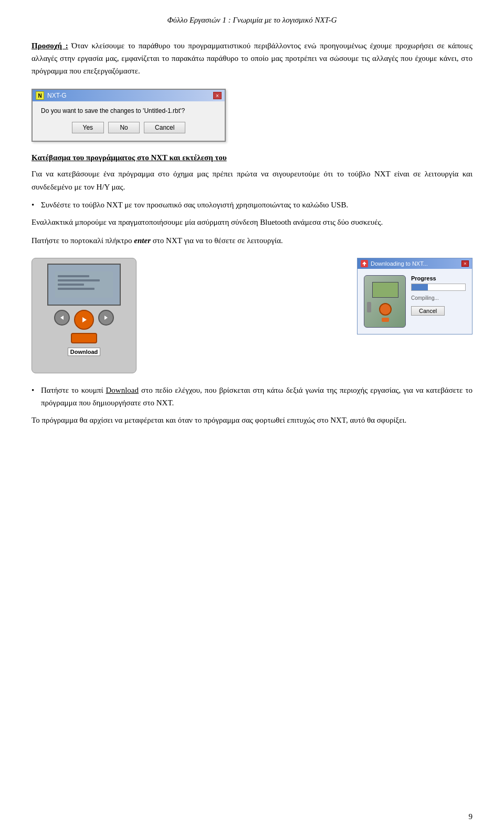 The width and height of the screenshot is (504, 837). I want to click on section-heading: Κατέβασμα του προγράμματος στο ΝΧΤ και ε…, so click(252, 158).